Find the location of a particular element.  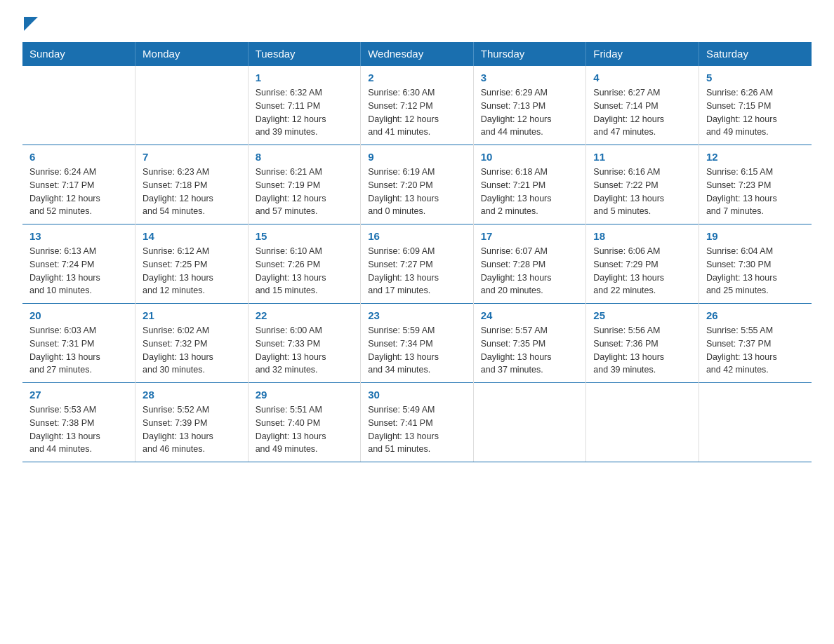

calendar-week-row: 13Sunrise: 6:13 AM Sunset: 7:24 PM Dayli… is located at coordinates (417, 264).